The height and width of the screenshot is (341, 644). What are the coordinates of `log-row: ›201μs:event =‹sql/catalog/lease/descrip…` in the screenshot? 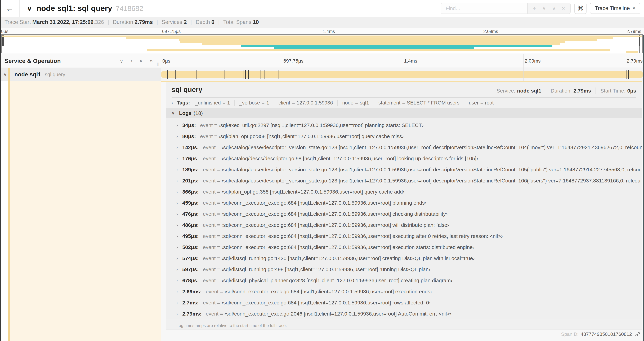 It's located at (404, 181).